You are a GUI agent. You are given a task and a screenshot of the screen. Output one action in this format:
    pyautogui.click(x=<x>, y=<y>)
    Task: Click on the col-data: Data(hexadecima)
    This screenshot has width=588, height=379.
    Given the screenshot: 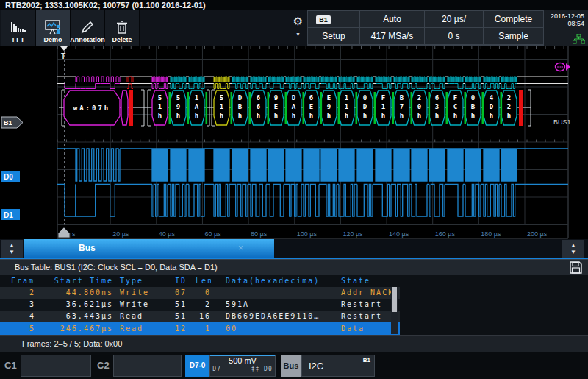 What is the action you would take?
    pyautogui.click(x=273, y=281)
    